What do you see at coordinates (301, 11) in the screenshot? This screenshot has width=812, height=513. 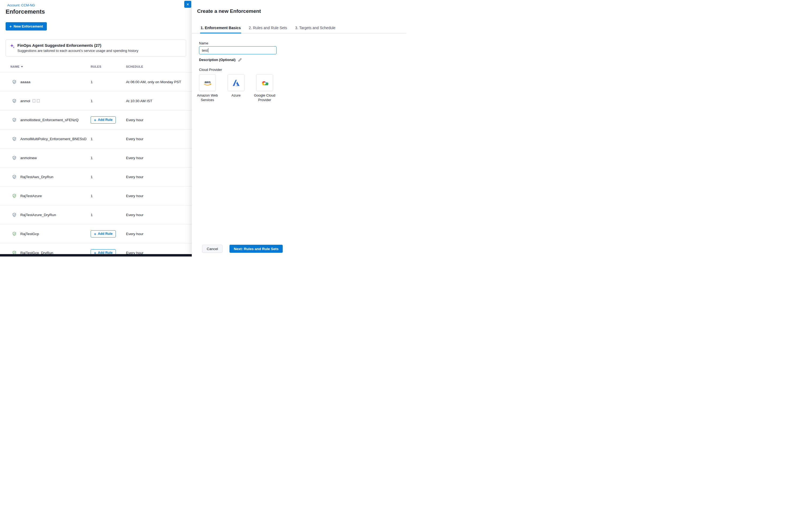 I see `drawer-title: Create a new Enforcement` at bounding box center [301, 11].